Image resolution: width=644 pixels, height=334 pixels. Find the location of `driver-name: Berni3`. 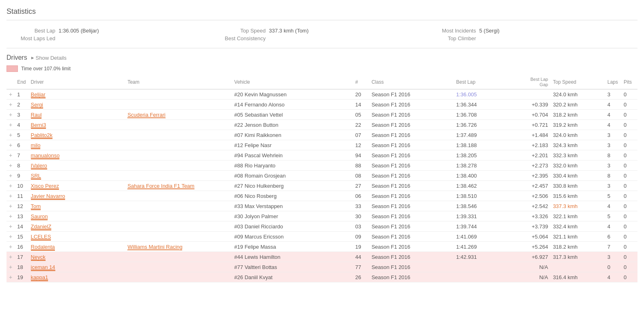

driver-name: Berni3 is located at coordinates (77, 125).